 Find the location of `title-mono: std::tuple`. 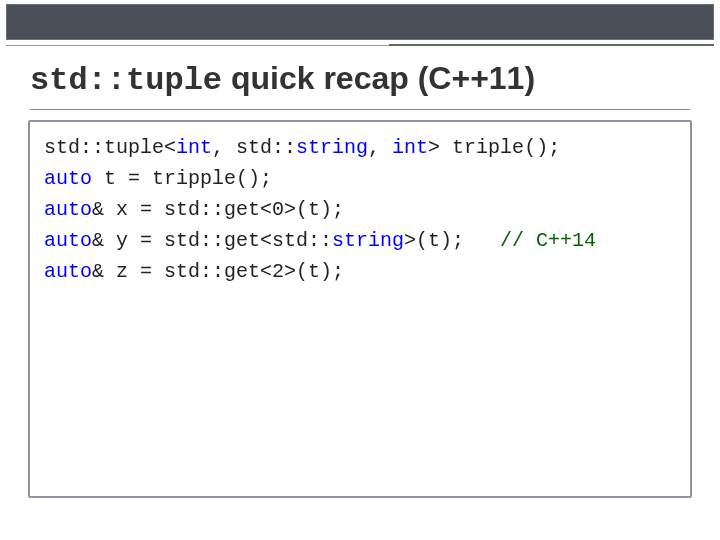

title-mono: std::tuple is located at coordinates (126, 80).